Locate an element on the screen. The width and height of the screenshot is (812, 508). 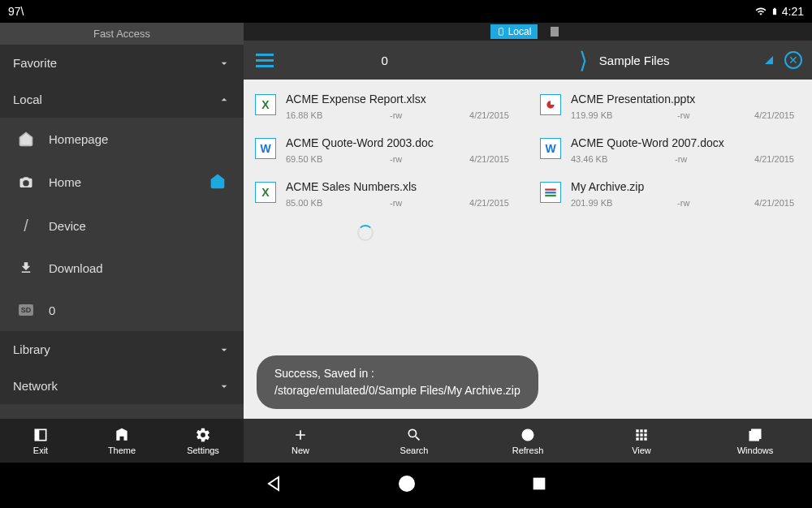
action-bar-right: New Search Refresh View Windows is located at coordinates (528, 441).